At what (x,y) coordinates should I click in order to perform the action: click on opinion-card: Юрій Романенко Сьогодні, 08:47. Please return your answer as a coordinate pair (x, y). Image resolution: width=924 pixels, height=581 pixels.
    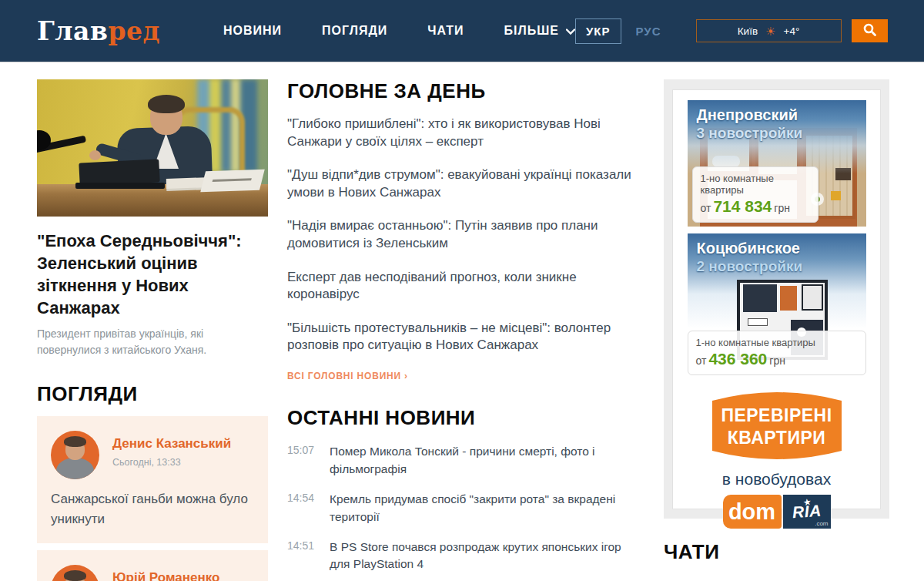
    Looking at the image, I should click on (152, 566).